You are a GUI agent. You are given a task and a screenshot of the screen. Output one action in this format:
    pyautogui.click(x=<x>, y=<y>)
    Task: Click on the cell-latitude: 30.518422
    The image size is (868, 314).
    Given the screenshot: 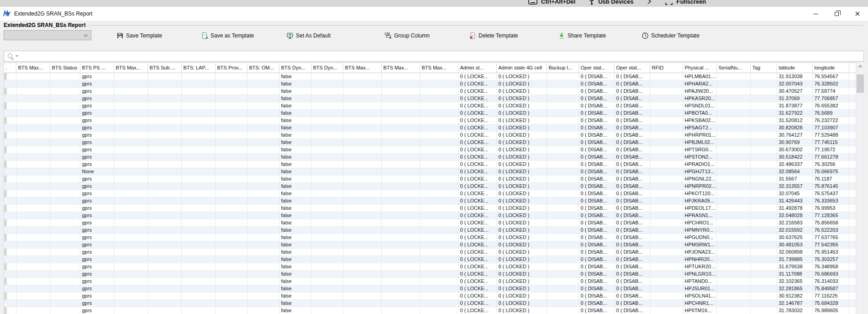 What is the action you would take?
    pyautogui.click(x=794, y=157)
    